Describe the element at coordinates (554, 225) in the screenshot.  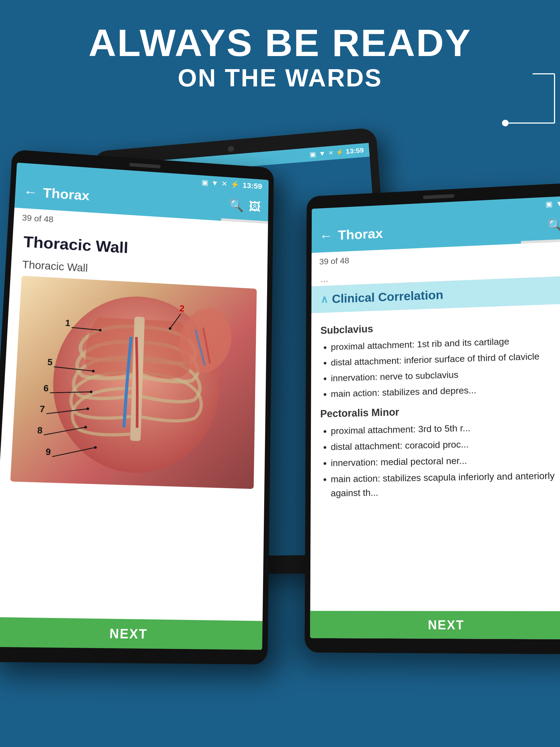
I see `search-icon-right: 🔍` at that location.